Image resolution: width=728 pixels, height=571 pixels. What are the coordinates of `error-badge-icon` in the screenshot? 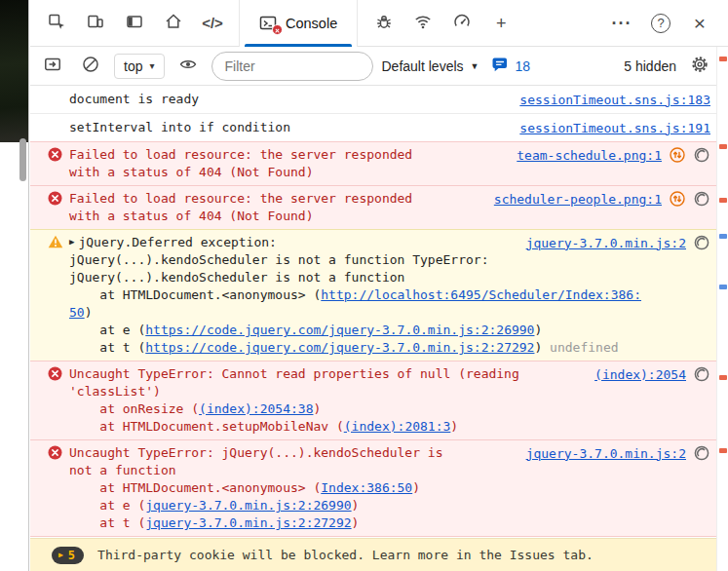 It's located at (277, 29).